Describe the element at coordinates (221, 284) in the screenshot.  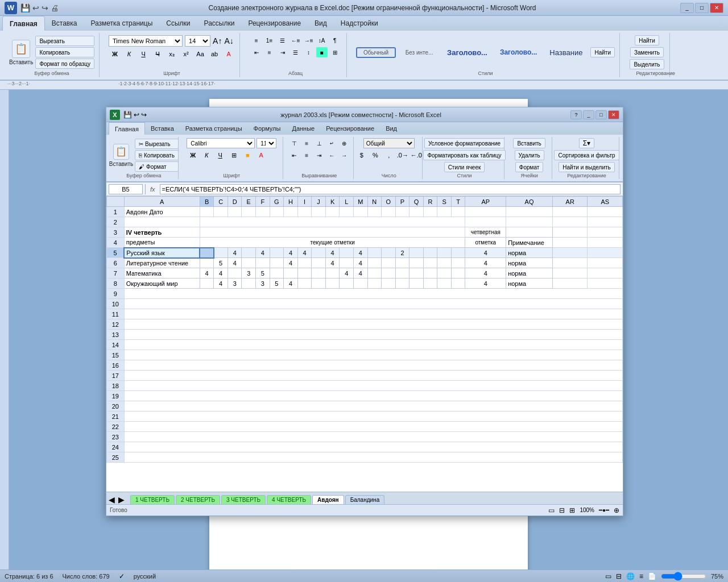
I see `cell-c8: 4` at that location.